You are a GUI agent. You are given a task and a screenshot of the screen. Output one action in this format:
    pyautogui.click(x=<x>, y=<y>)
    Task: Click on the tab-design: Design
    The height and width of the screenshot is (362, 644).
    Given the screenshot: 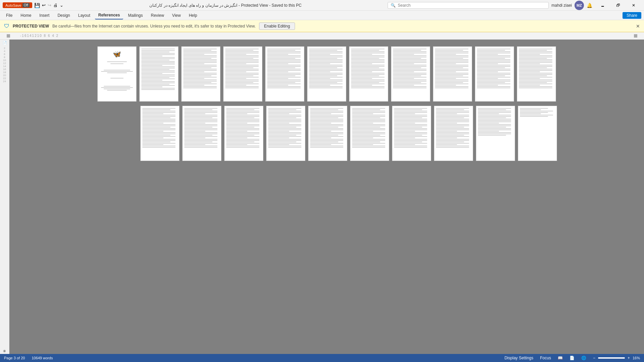 What is the action you would take?
    pyautogui.click(x=64, y=15)
    